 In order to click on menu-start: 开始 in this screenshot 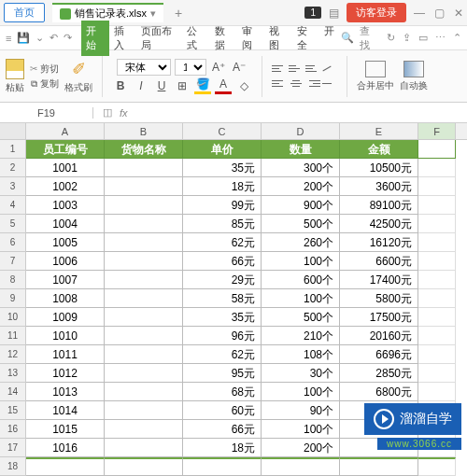, I will do `click(95, 38)`.